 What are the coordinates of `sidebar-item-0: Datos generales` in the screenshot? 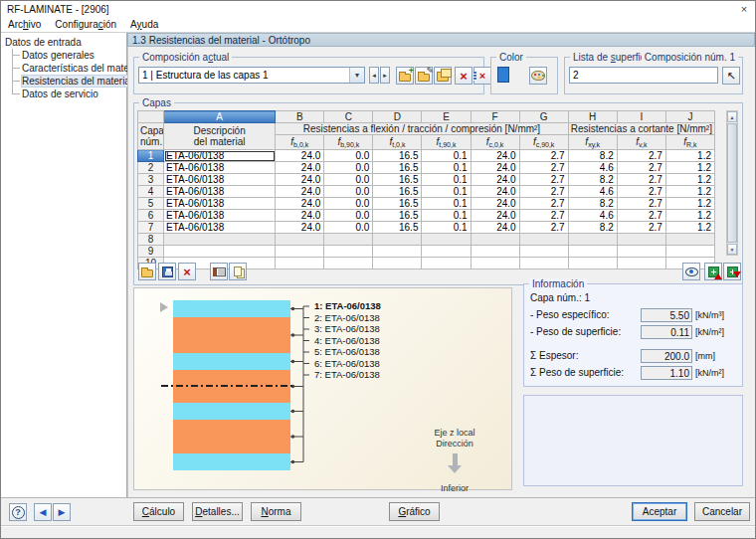 It's located at (70, 56).